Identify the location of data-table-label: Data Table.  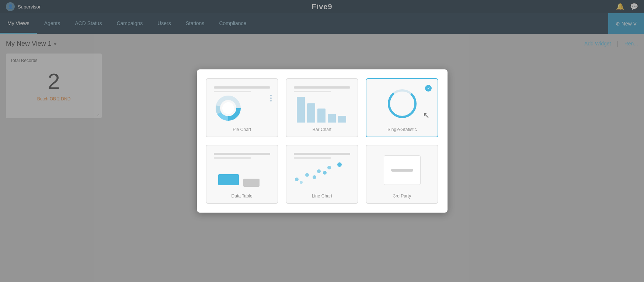
(242, 196).